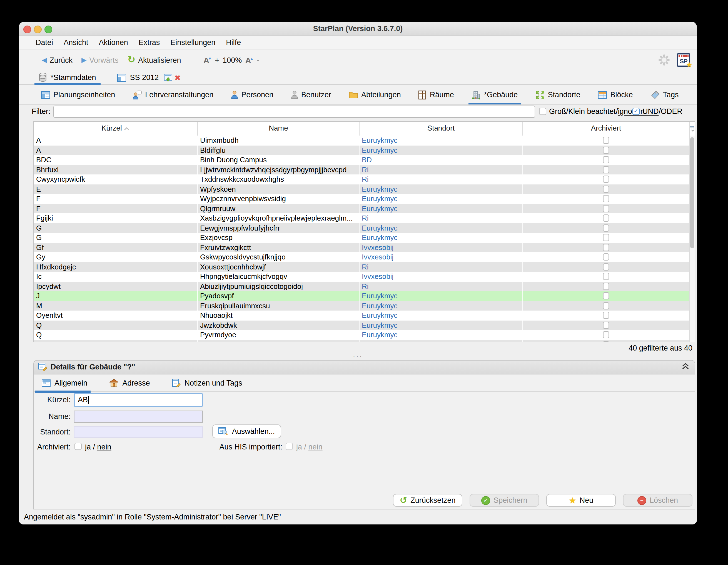 This screenshot has width=728, height=565. I want to click on cell-name: Gskwpycosldvycstujfknjjqo, so click(279, 257).